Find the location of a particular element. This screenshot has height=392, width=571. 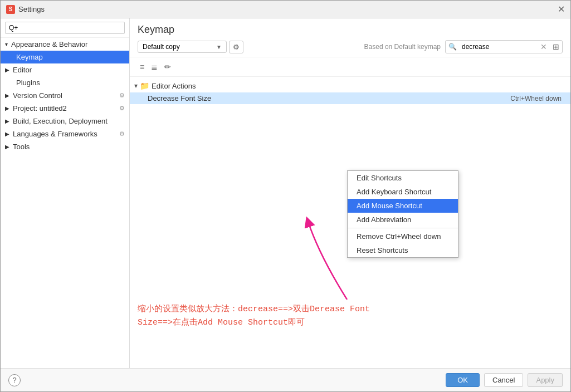

annotation-line2: Size==>在点击Add Mouse Shortcut即可 is located at coordinates (350, 323).